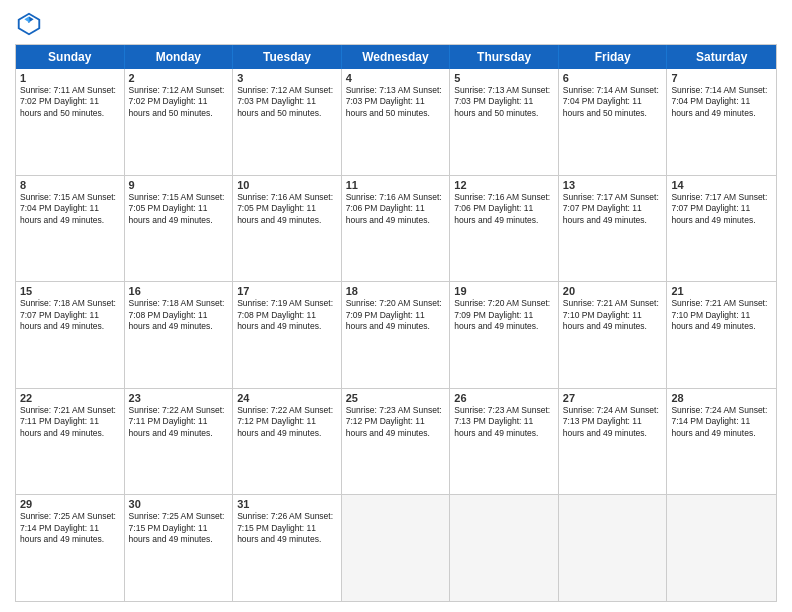  What do you see at coordinates (70, 315) in the screenshot?
I see `day-info: Sunrise: 7:18 AM Sunset: 7:07 PM Dayligh…` at bounding box center [70, 315].